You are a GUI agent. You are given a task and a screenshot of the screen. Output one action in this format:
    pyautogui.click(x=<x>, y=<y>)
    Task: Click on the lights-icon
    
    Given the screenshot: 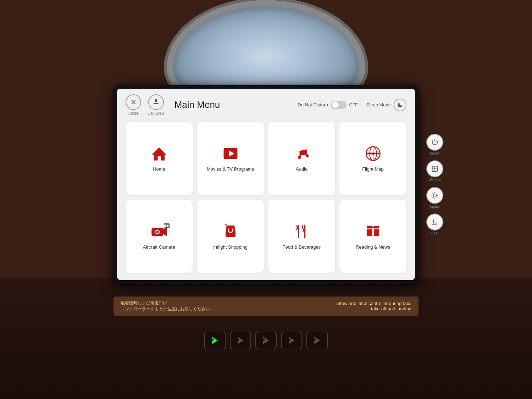 What is the action you would take?
    pyautogui.click(x=435, y=195)
    